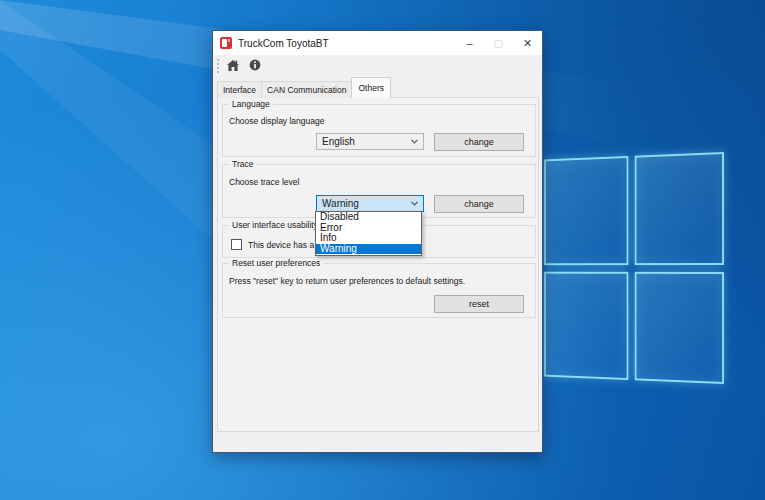 This screenshot has width=765, height=500. Describe the element at coordinates (251, 104) in the screenshot. I see `language-group-title: Language` at that location.